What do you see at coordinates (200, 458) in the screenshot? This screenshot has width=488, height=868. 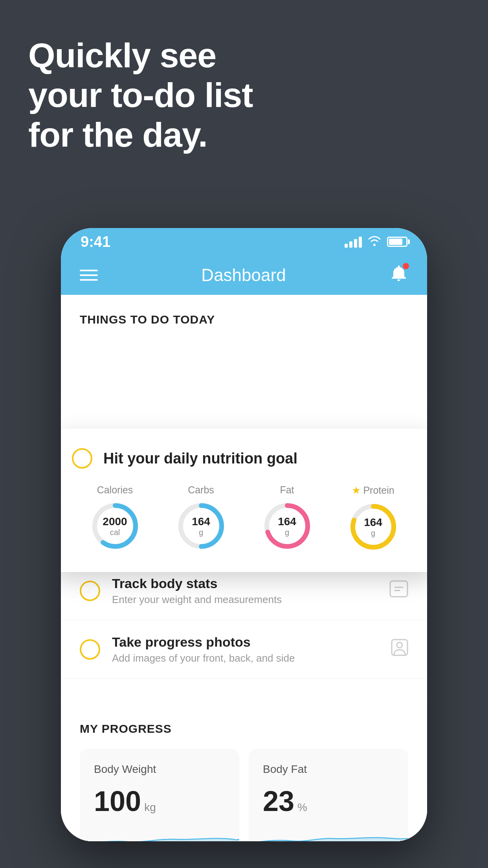 I see `nutrition-card-title: Hit your daily nutrition goal` at bounding box center [200, 458].